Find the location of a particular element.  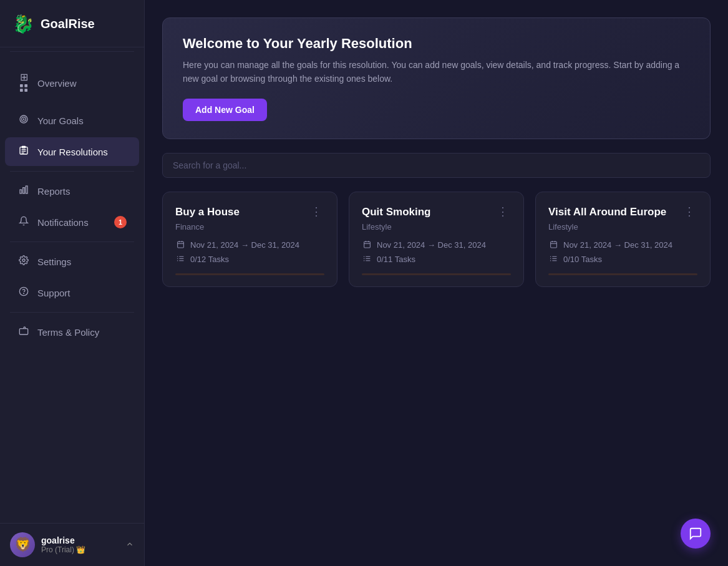

goal-card-visit-europe: Visit All Around Europe ⋮ Lifestyle Nov … is located at coordinates (623, 240).